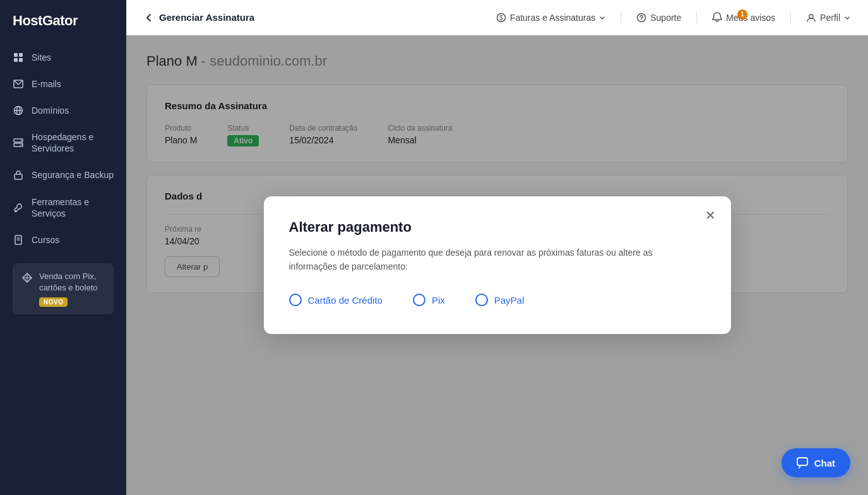 The width and height of the screenshot is (868, 495). I want to click on sidebar-item-seguranca: Segurança e Backup, so click(63, 175).